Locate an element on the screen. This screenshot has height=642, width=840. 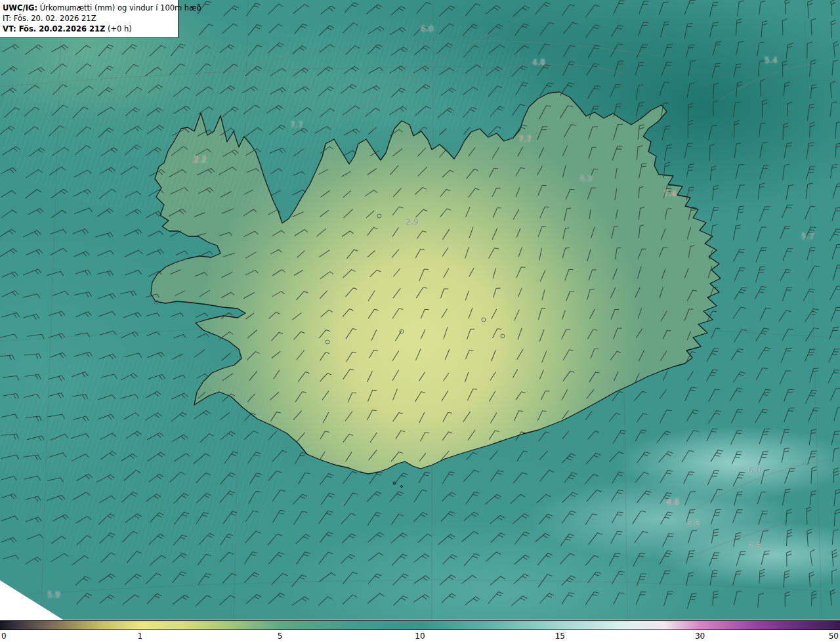
valid-time: VT: Fös. 20.02.2026 21Z is located at coordinates (54, 29).